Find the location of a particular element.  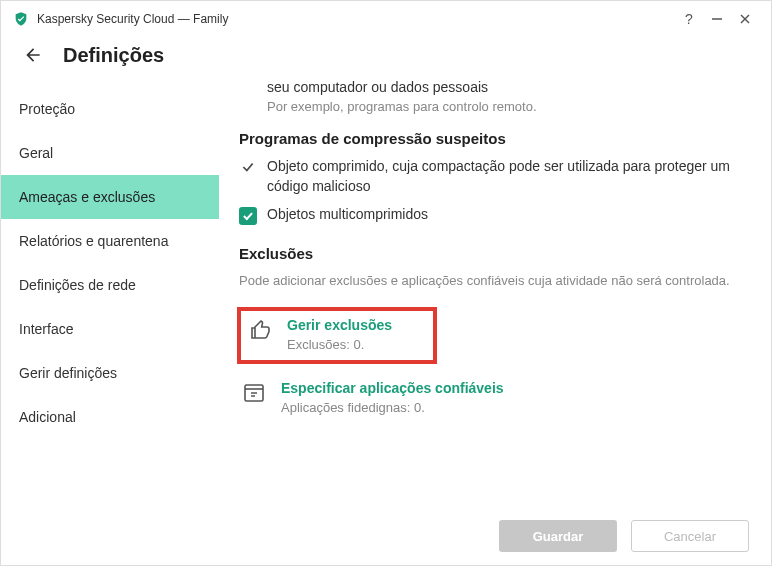

trusted-apps-box: Especificar aplicações confiáveis Aplica… is located at coordinates (493, 398).